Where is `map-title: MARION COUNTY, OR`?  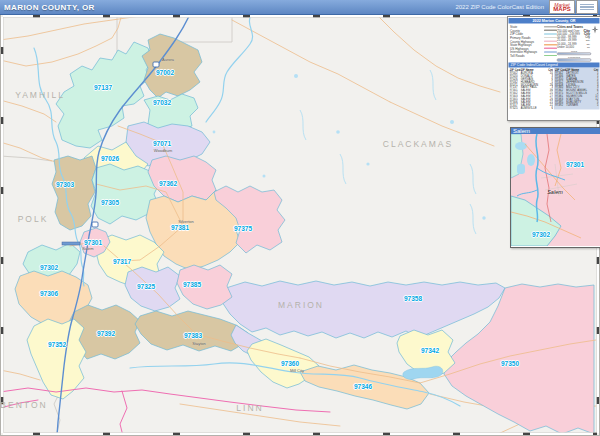 map-title: MARION COUNTY, OR is located at coordinates (50, 8).